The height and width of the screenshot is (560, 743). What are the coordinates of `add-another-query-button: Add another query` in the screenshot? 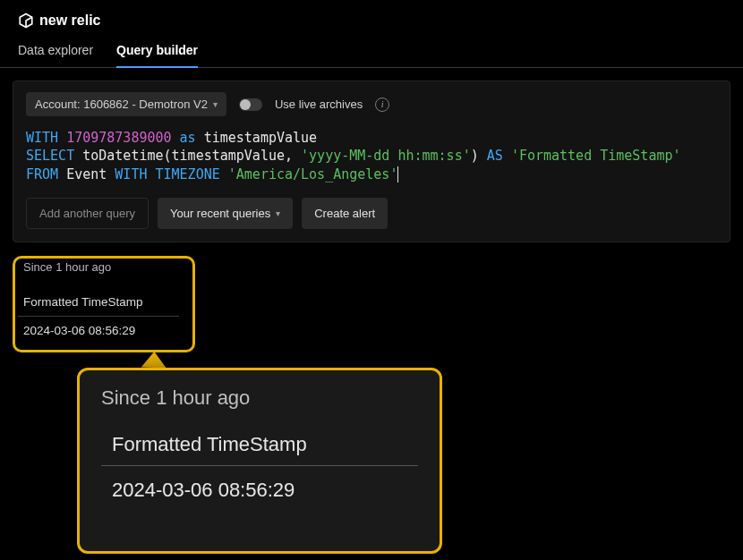 It's located at (88, 213).